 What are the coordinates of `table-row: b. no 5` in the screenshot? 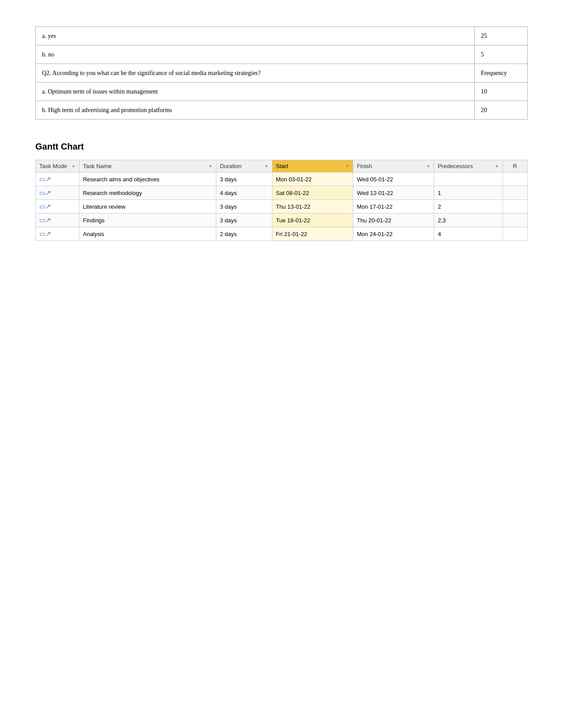 It's located at (282, 55).